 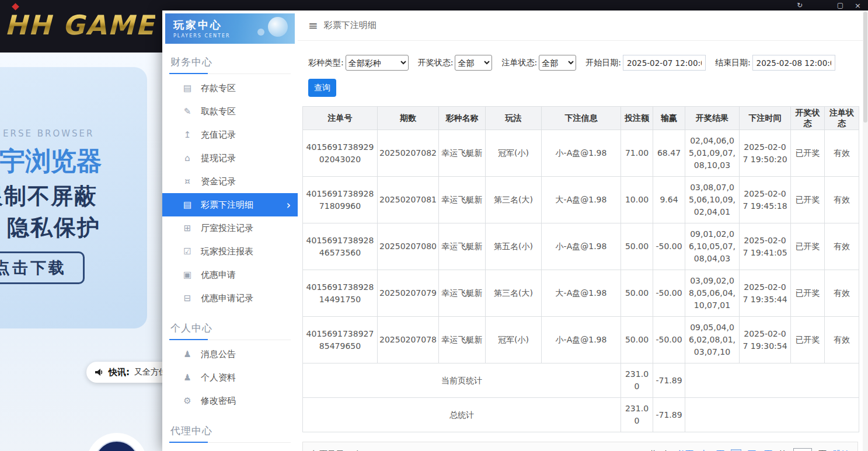 What do you see at coordinates (227, 229) in the screenshot?
I see `sidebar-item-label: 厅室投注记录` at bounding box center [227, 229].